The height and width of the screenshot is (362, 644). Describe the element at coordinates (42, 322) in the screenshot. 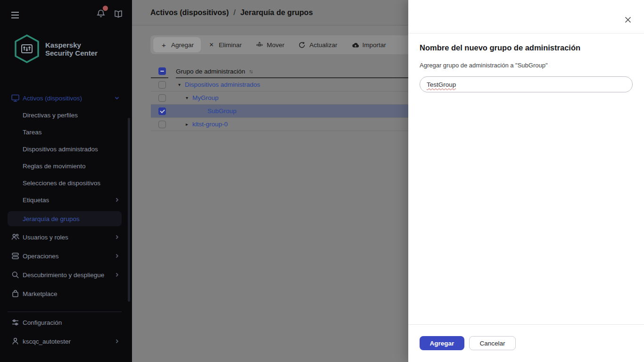

I see `sidebar-item-label: Configuración` at that location.